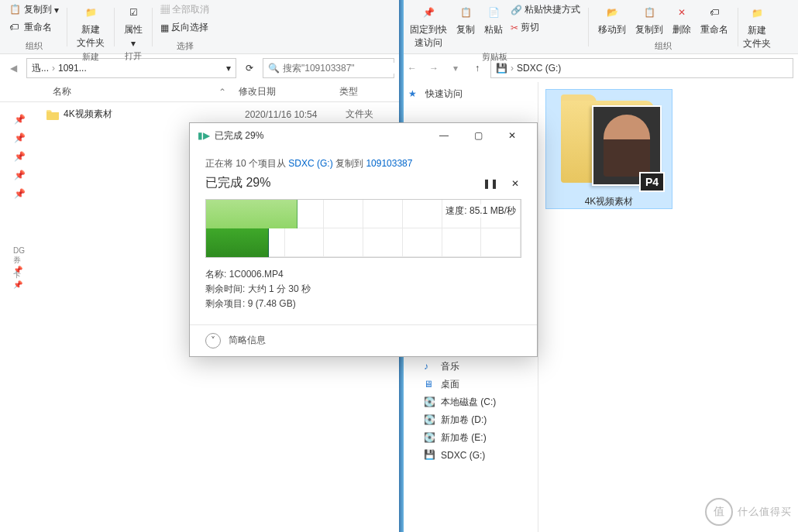 The height and width of the screenshot is (532, 798). I want to click on pin-icon: DG券📌, so click(19, 260).